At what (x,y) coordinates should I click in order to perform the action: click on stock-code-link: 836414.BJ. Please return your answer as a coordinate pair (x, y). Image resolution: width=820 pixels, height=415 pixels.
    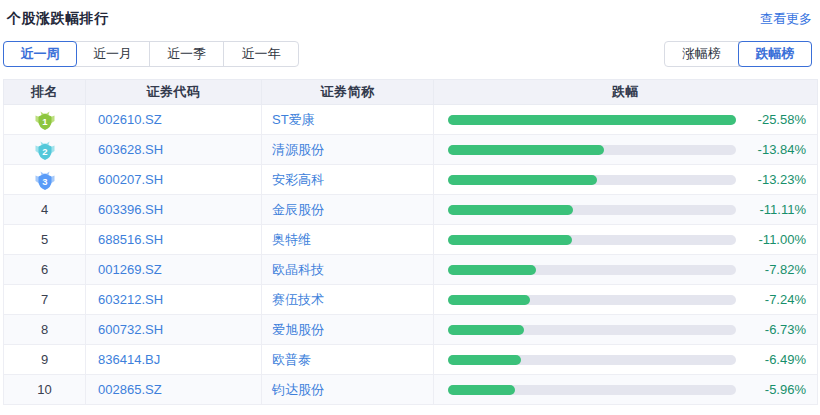
    Looking at the image, I should click on (174, 360).